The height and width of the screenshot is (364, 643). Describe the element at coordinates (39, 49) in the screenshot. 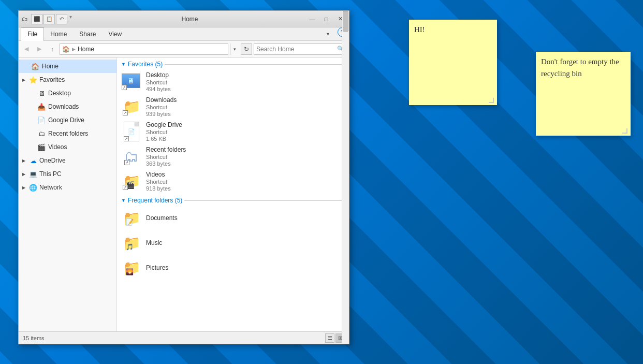

I see `forward-button: ▶` at that location.